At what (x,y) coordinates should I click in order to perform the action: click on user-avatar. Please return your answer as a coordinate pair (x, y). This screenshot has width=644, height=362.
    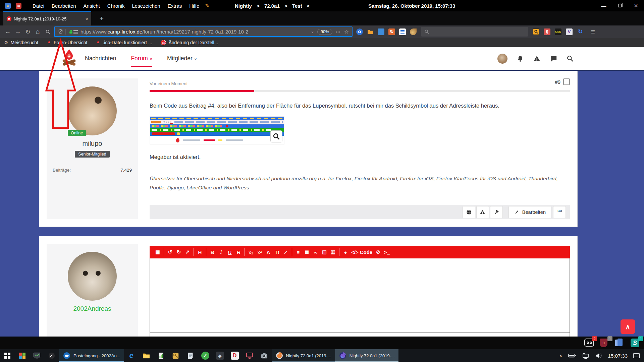
    Looking at the image, I should click on (502, 59).